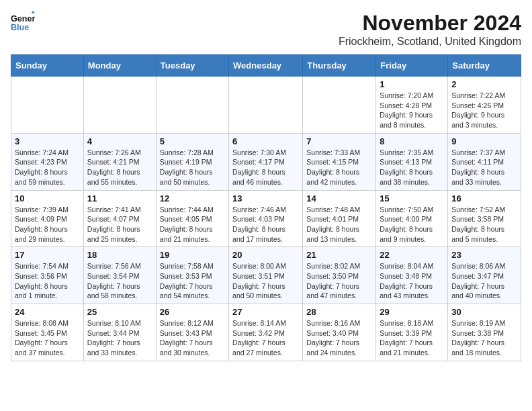 The image size is (532, 411). I want to click on day-number: 22, so click(412, 255).